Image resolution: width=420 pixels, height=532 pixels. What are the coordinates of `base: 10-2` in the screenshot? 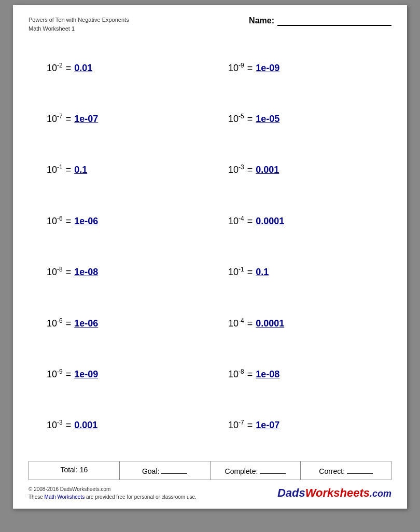 It's located at (55, 67).